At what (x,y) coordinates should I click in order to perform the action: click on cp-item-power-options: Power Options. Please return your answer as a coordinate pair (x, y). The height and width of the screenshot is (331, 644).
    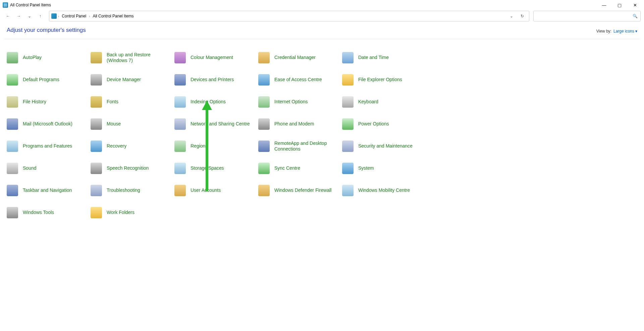
    Looking at the image, I should click on (384, 124).